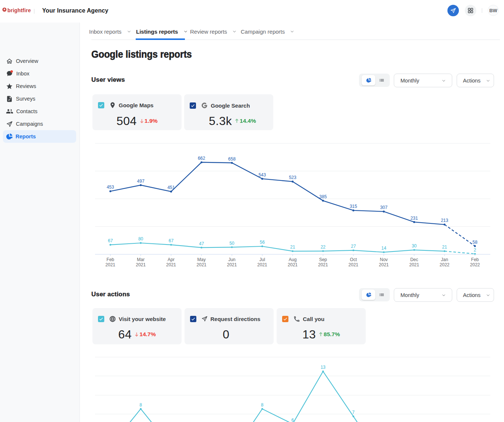  What do you see at coordinates (354, 412) in the screenshot?
I see `svg-text: 7` at bounding box center [354, 412].